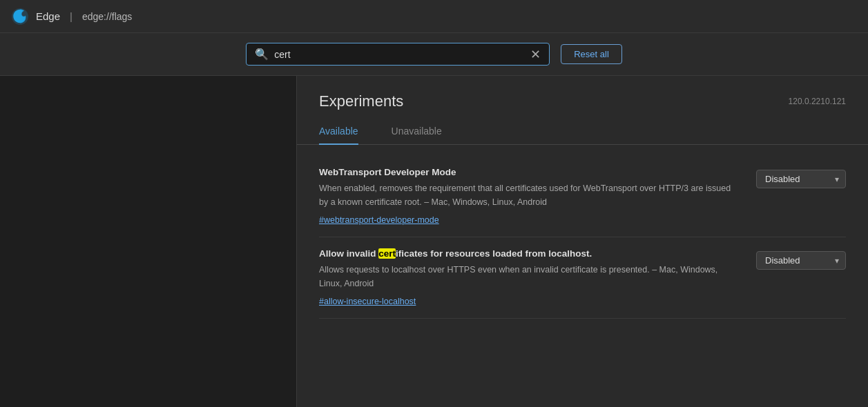 This screenshot has height=407, width=868. I want to click on clear-icon: ✕, so click(536, 54).